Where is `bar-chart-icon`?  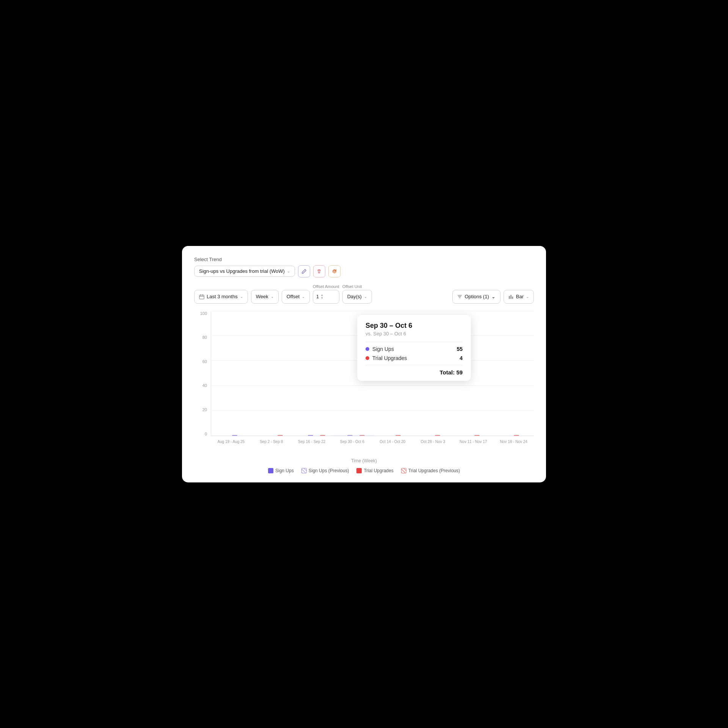 bar-chart-icon is located at coordinates (511, 296).